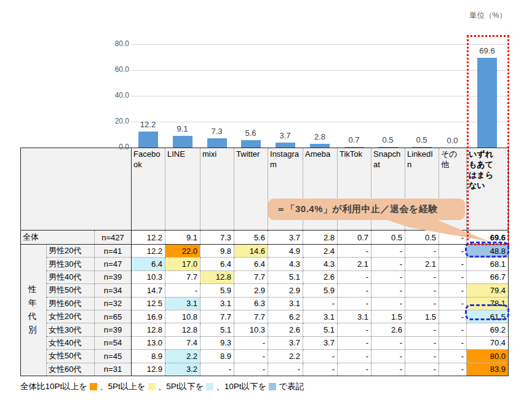 The width and height of the screenshot is (532, 418). I want to click on value-cell: 0.5, so click(422, 237).